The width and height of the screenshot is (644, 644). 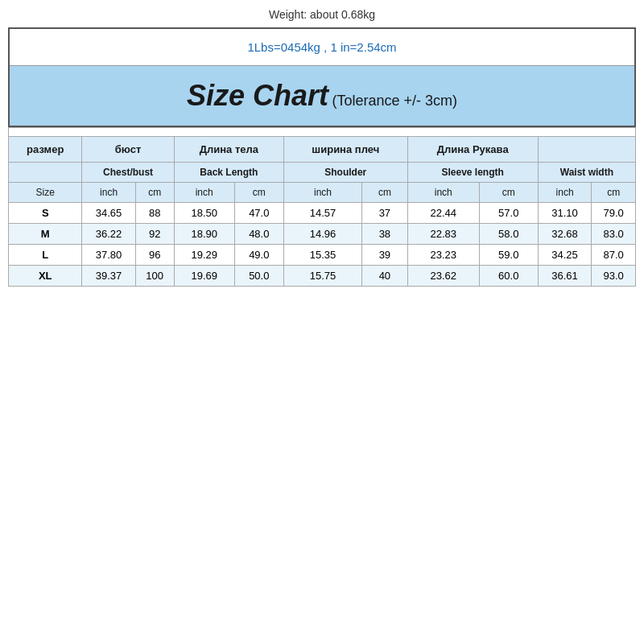 What do you see at coordinates (109, 276) in the screenshot?
I see `xl-chest-inch: 39.37` at bounding box center [109, 276].